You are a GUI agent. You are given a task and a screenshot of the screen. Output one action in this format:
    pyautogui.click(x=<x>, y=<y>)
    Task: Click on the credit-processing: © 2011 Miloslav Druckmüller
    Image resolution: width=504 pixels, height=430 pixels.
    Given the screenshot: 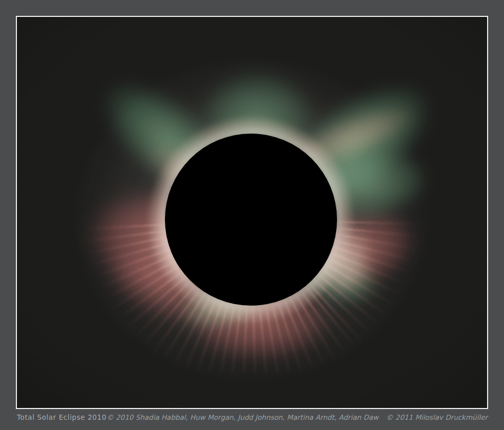 What is the action you would take?
    pyautogui.click(x=437, y=417)
    